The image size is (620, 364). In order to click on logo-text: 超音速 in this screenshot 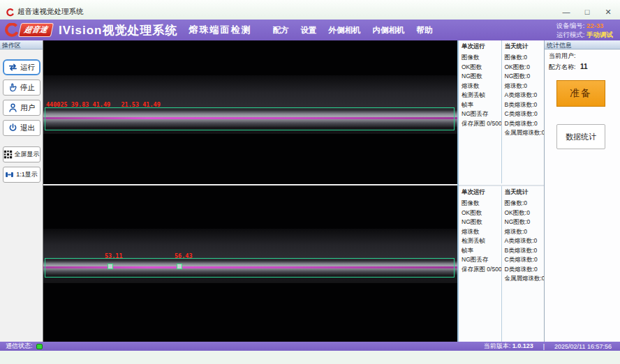, I will do `click(36, 30)`.